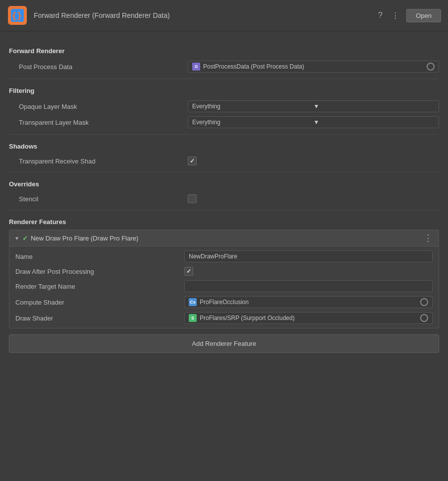  What do you see at coordinates (224, 302) in the screenshot?
I see `compute-shader-row: Compute Shader Cs ProFlareOcclusion` at bounding box center [224, 302].